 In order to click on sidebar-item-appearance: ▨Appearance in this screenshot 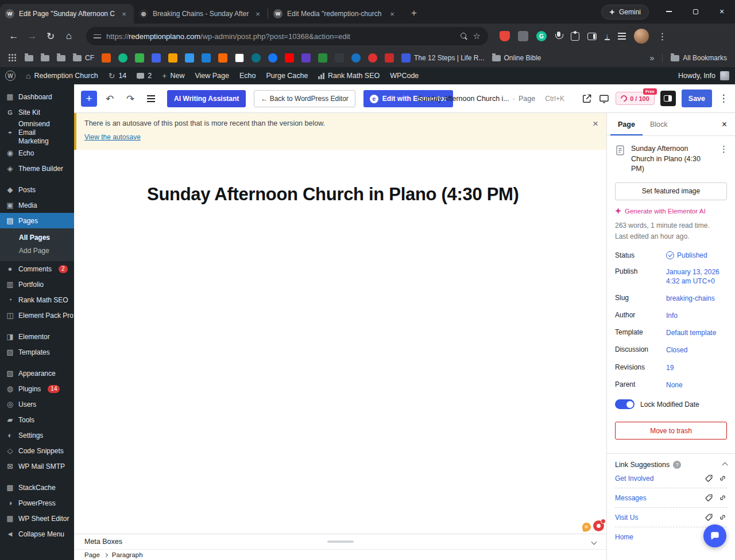, I will do `click(37, 373)`.